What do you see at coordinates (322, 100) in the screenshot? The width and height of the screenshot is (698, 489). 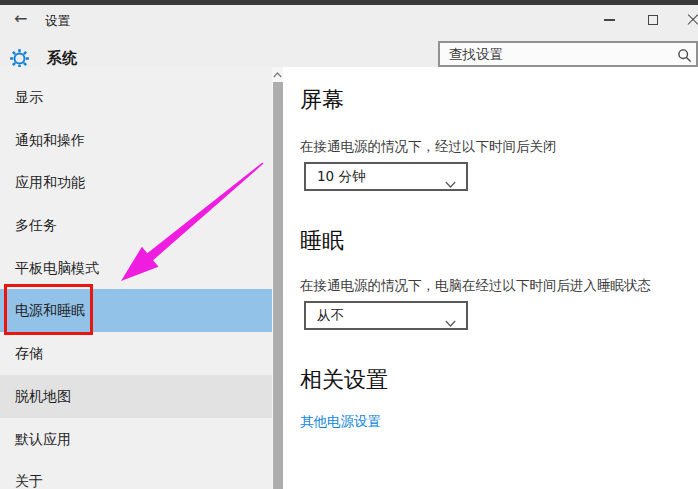 I see `section-heading-screen: 屏幕` at bounding box center [322, 100].